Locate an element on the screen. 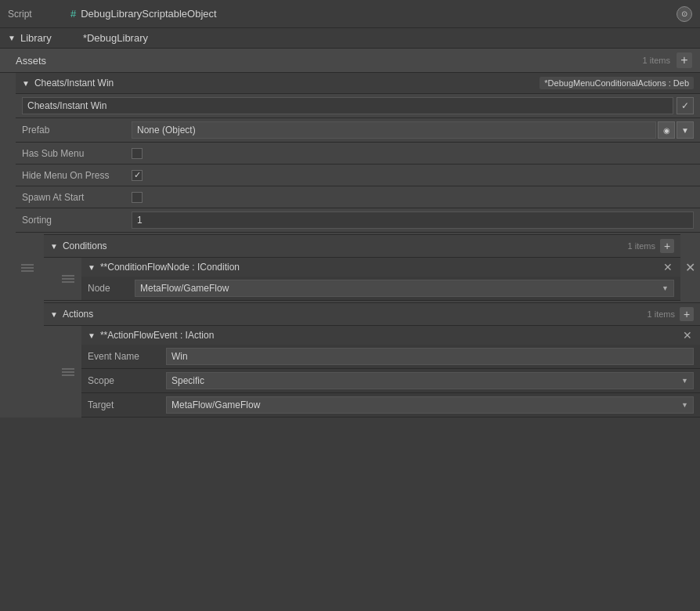  conditions-count: 1 items is located at coordinates (642, 246).